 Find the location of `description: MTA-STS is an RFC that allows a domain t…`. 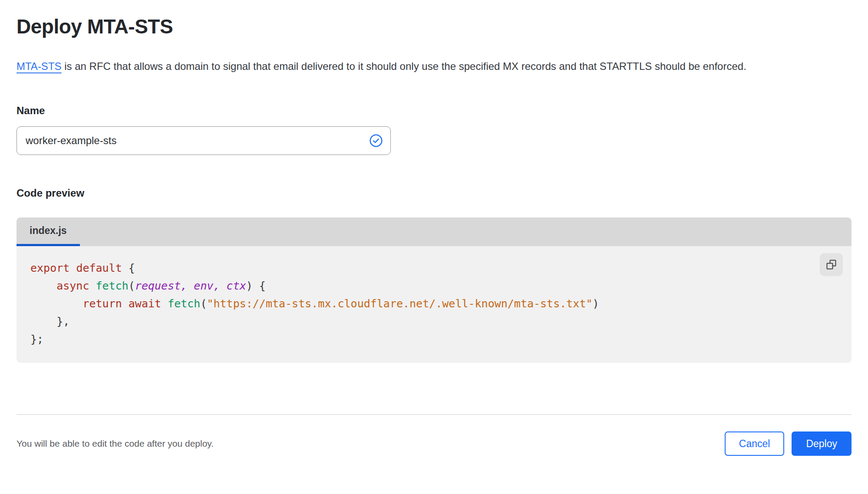

description: MTA-STS is an RFC that allows a domain t… is located at coordinates (430, 66).